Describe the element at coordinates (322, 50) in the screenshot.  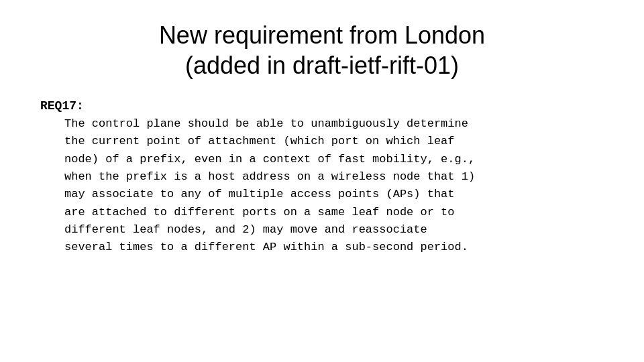
I see `title-area: New requirement from London (added in dr…` at that location.